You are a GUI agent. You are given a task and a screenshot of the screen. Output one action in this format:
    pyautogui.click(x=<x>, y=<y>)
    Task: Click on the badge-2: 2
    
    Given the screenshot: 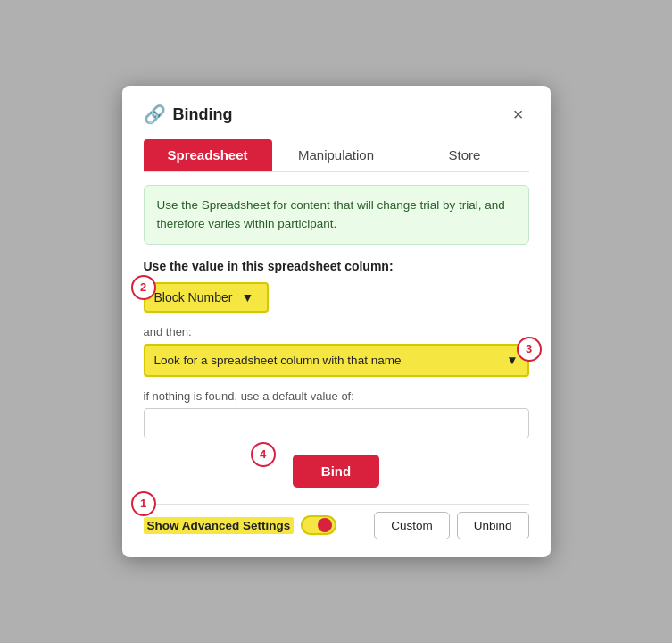 What is the action you would take?
    pyautogui.click(x=144, y=288)
    